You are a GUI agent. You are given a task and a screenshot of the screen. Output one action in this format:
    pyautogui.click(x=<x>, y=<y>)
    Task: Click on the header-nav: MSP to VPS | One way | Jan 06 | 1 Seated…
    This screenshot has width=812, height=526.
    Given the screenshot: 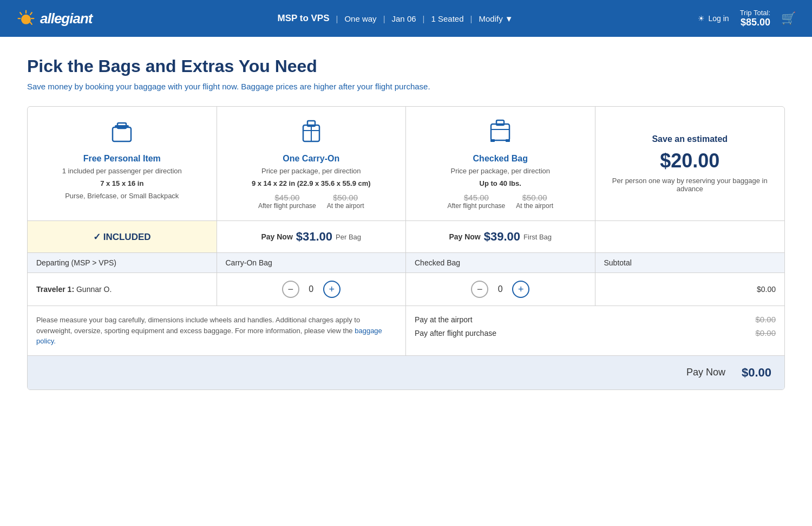 What is the action you would take?
    pyautogui.click(x=395, y=18)
    